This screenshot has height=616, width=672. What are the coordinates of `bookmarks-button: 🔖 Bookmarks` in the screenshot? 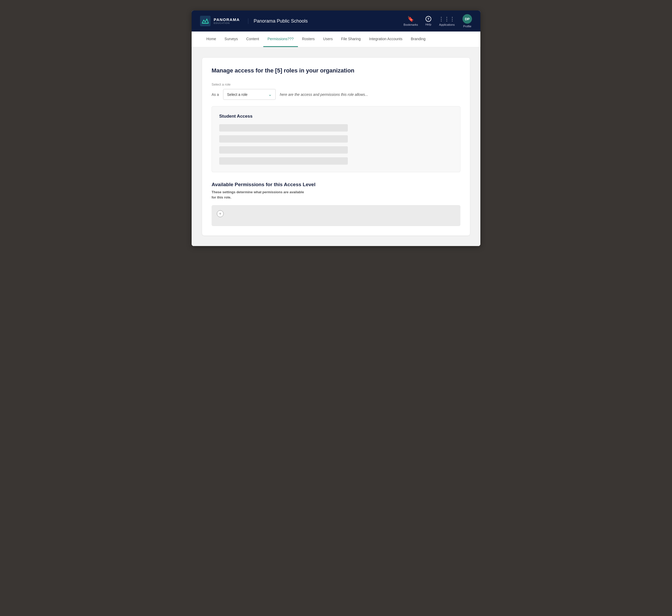 It's located at (411, 21).